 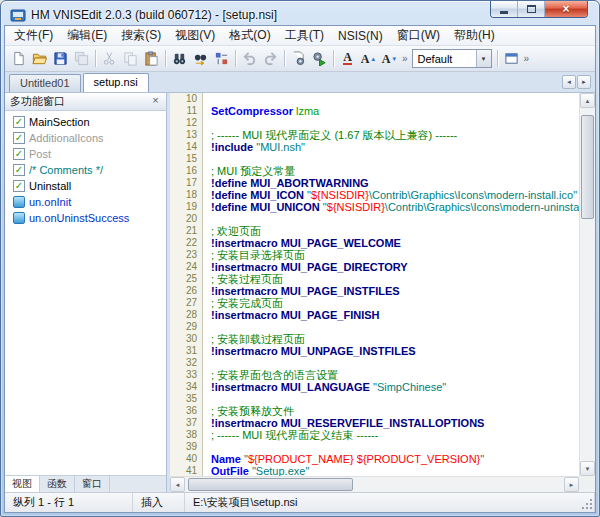 What do you see at coordinates (374, 447) in the screenshot?
I see `code-line: 39` at bounding box center [374, 447].